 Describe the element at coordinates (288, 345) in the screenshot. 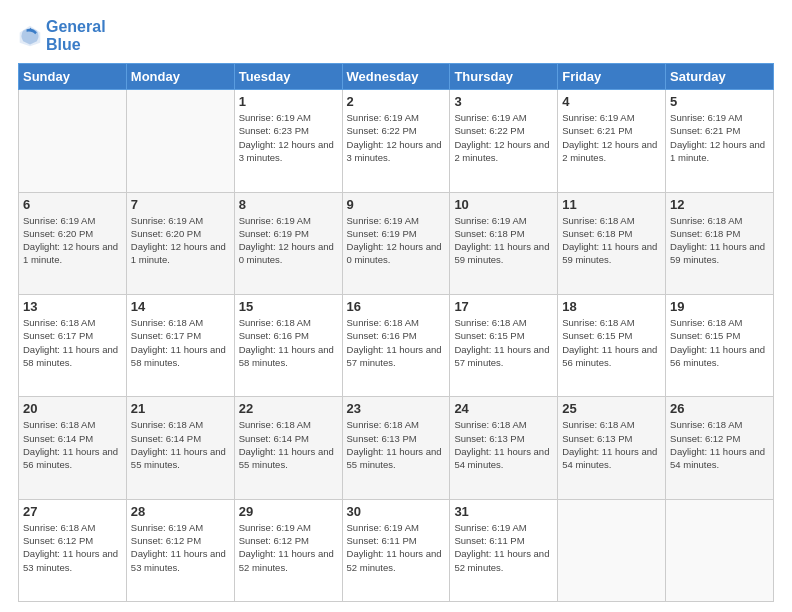

I see `calendar-day-cell: 15Sunrise: 6:18 AM Sunset: 6:16 PM Dayli…` at that location.